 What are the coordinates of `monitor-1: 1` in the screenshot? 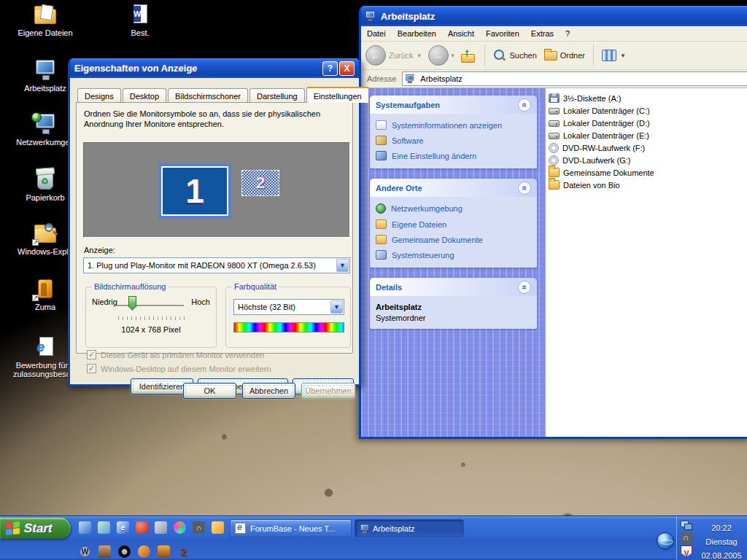 It's located at (195, 191).